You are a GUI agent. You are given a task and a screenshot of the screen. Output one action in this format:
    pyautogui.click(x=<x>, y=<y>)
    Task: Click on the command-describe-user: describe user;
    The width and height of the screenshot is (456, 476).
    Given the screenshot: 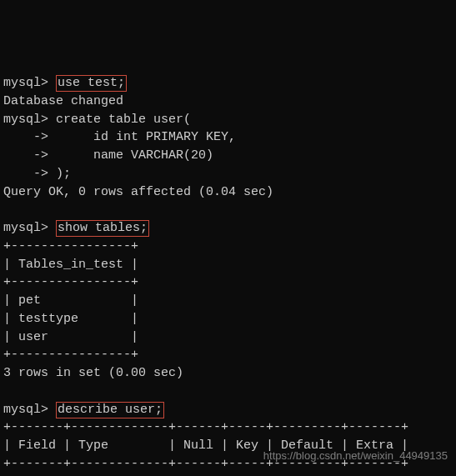 What is the action you would take?
    pyautogui.click(x=110, y=410)
    